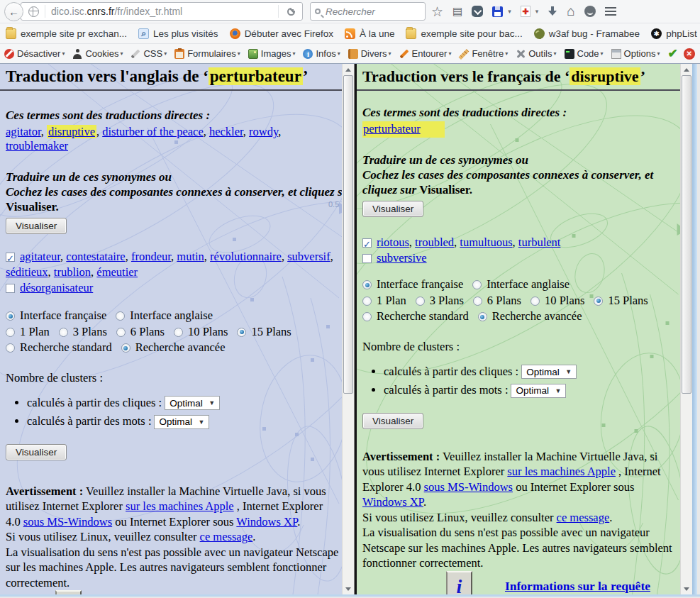 The image size is (700, 598). I want to click on translation-link: disruptive, so click(72, 132).